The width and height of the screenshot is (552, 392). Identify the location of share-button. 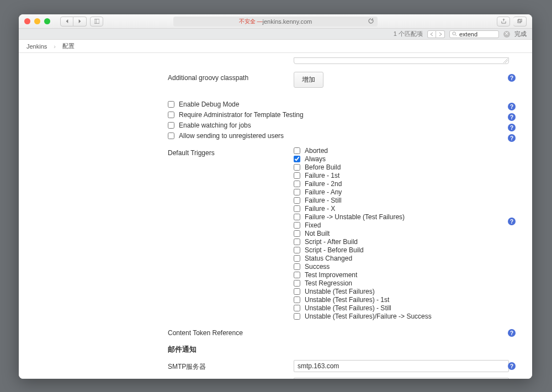
(503, 22).